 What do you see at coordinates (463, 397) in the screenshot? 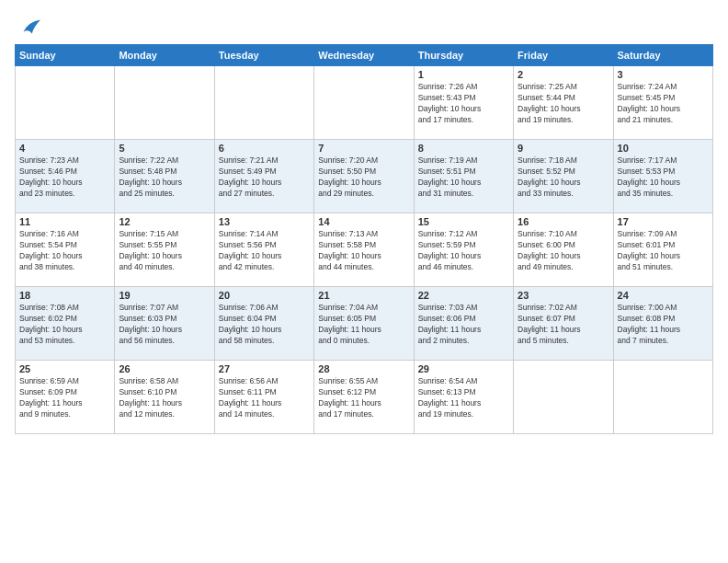
I see `day-cell: 29Sunrise: 6:54 AMSunset: 6:13 PMDayligh…` at bounding box center [463, 397].